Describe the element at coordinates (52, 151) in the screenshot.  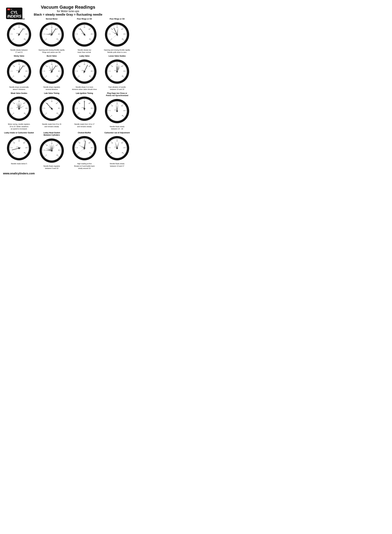
I see `gauge-cell-13: Leaky Head Gasket Between Cylinders05101…` at that location.